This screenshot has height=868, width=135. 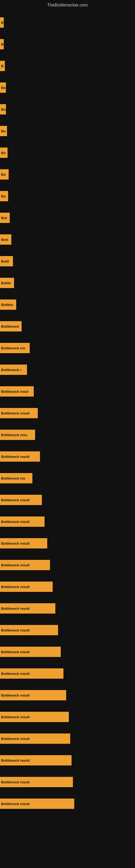 I want to click on bar-row: Bottleneck res, so click(x=68, y=348).